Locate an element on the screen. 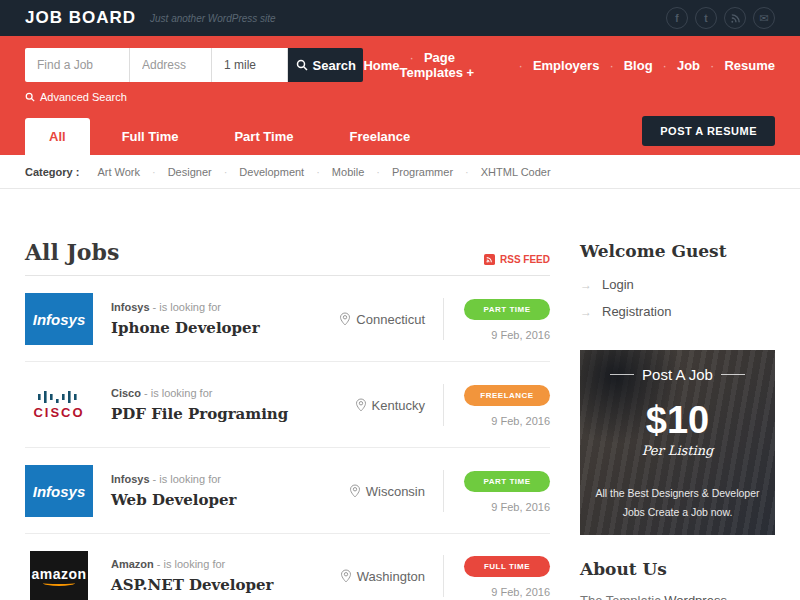 The image size is (800, 600). job-title-link: Web Developer is located at coordinates (174, 500).